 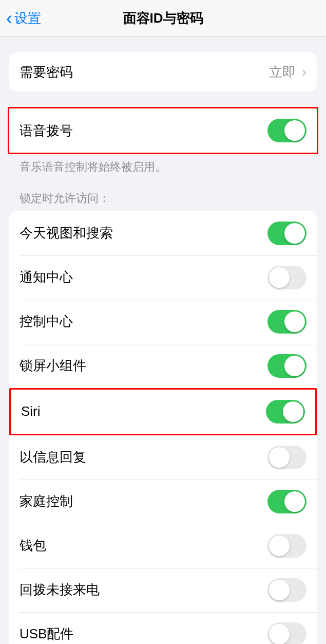 What do you see at coordinates (46, 634) in the screenshot?
I see `lock-item-label: USB配件` at bounding box center [46, 634].